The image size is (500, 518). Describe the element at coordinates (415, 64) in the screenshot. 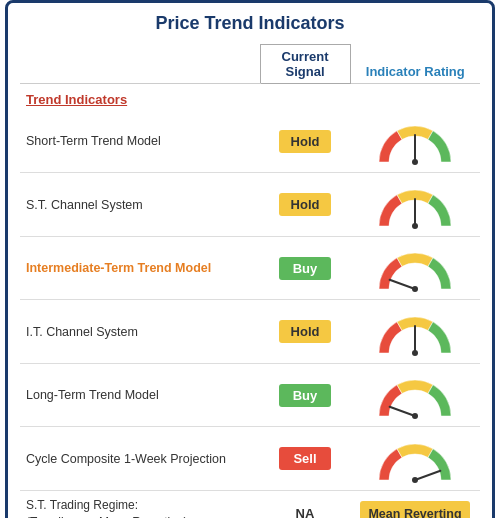

I see `header-rating-col: Indicator Rating` at that location.